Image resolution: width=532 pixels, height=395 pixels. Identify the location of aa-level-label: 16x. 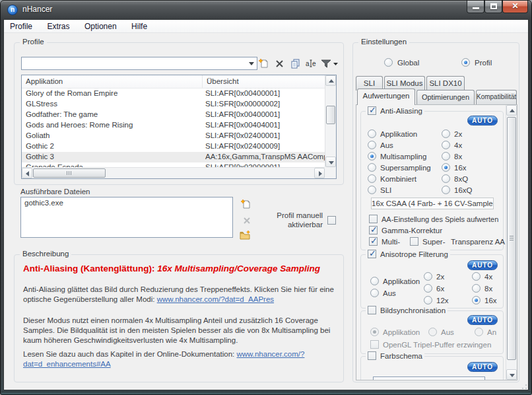
(461, 168).